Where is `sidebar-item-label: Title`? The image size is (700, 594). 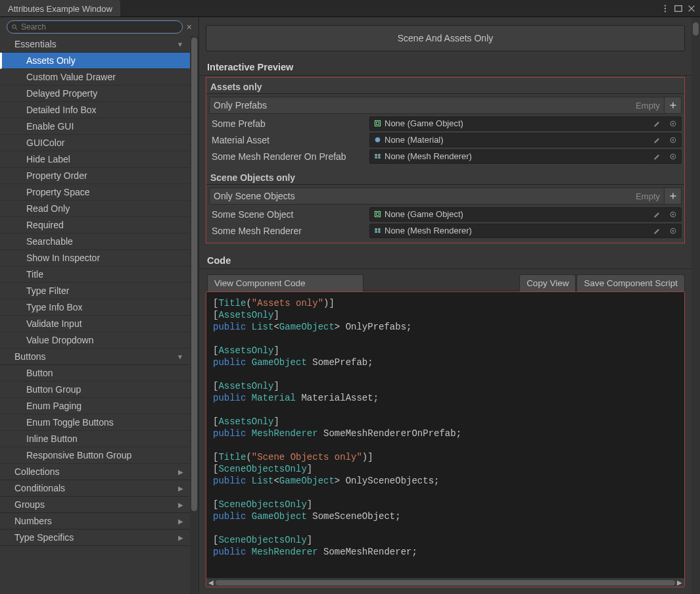 sidebar-item-label: Title is located at coordinates (35, 274).